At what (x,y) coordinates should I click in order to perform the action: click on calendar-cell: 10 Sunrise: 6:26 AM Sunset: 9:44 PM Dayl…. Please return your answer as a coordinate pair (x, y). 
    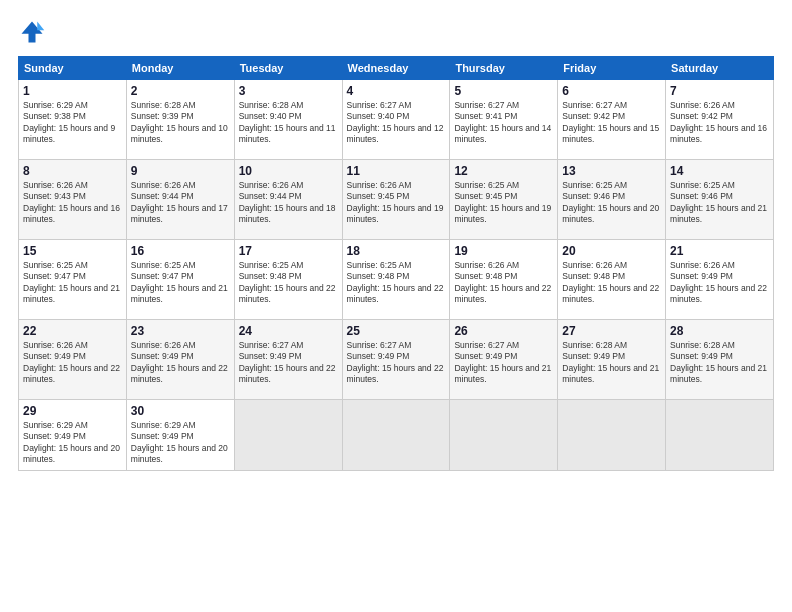
    Looking at the image, I should click on (288, 200).